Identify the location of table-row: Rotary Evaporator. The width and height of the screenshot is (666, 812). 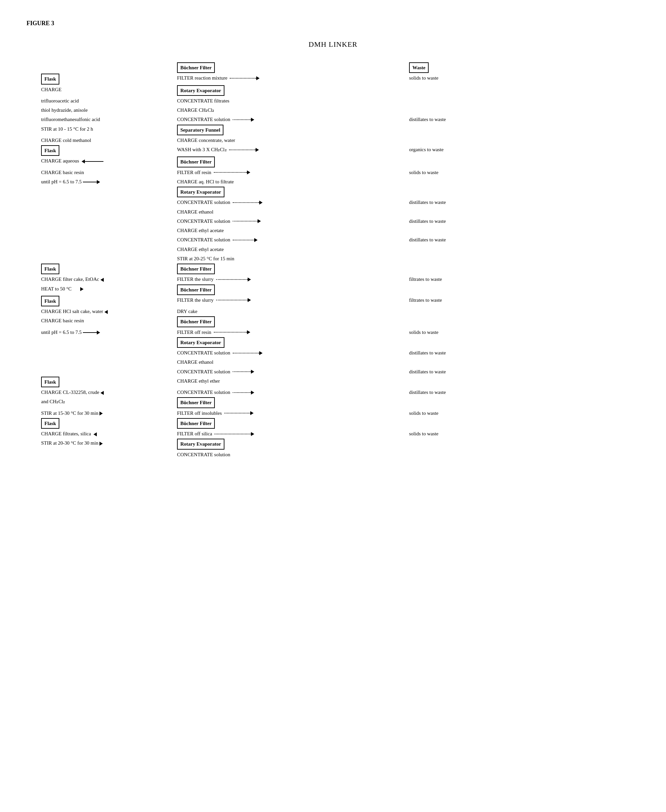
(333, 192).